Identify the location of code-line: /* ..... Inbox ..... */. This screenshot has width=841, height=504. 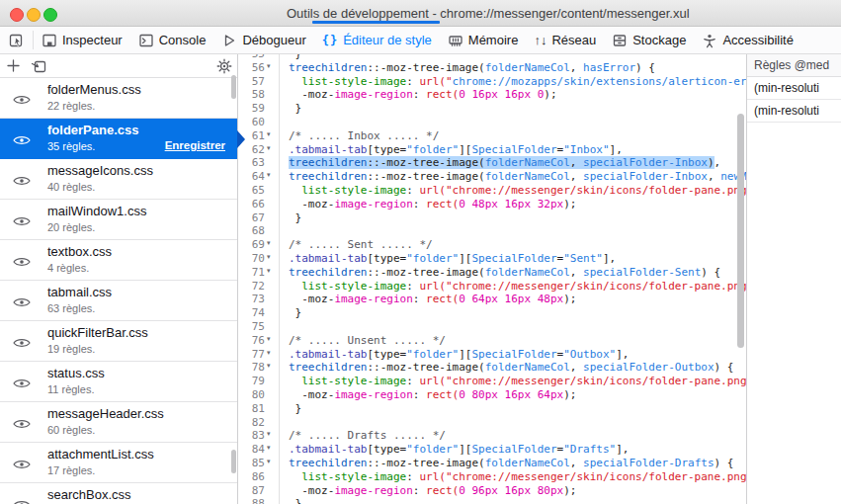
(514, 136).